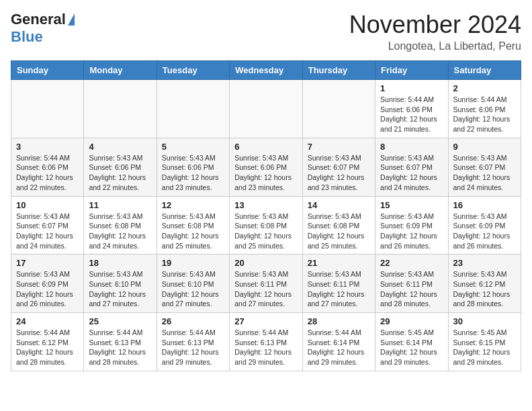 The width and height of the screenshot is (532, 411). Describe the element at coordinates (484, 342) in the screenshot. I see `day-cell: 30Sunrise: 5:45 AM Sunset: 6:15 PM Dayli…` at that location.